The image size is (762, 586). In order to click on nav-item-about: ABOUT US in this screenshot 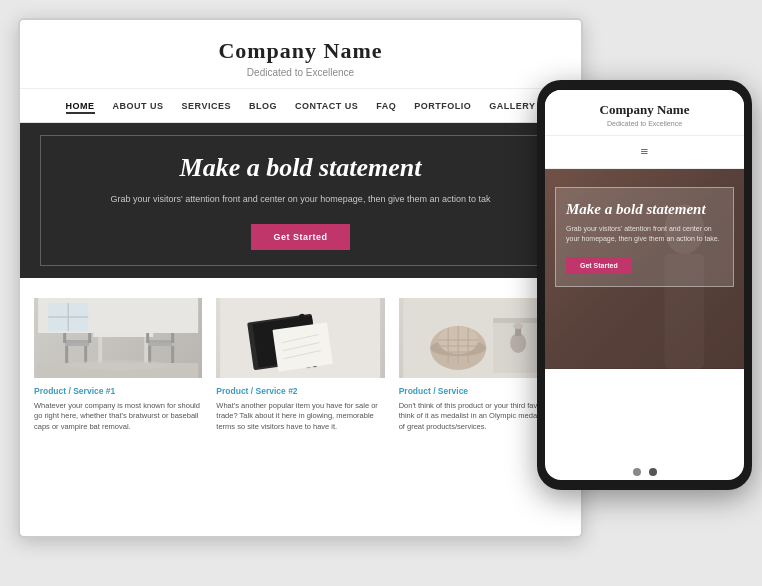, I will do `click(138, 108)`.